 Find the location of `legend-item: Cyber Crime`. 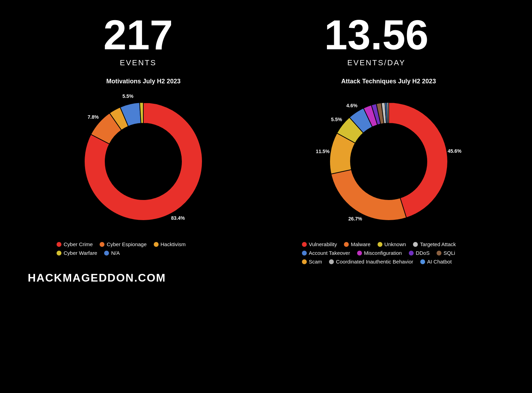

legend-item: Cyber Crime is located at coordinates (75, 244).